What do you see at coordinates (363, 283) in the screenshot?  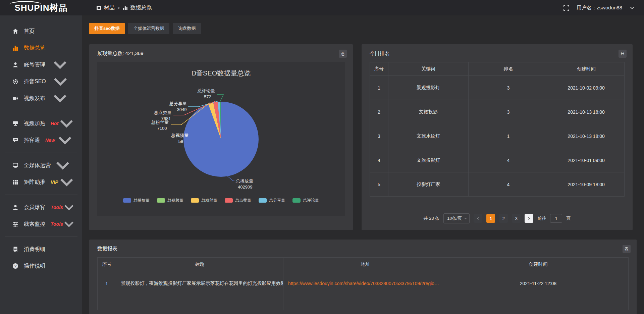 I see `report-table: 序号 标题 地址 创建时间 1 景观投影灯，夜游景观投影灯厂家展示展示落花灯在花…` at bounding box center [363, 283].